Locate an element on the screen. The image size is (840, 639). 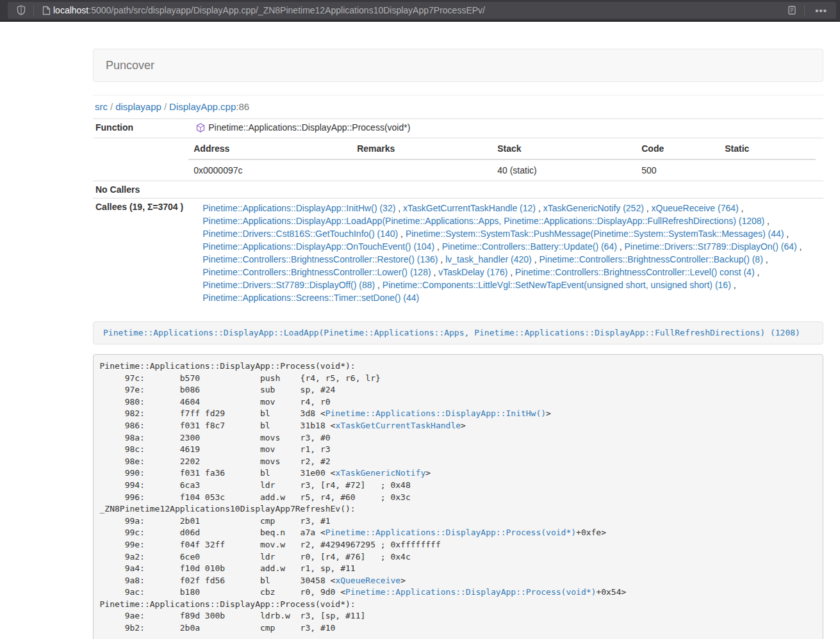
browser-toolbar: localhost:5000/path/src/displayapp/Displ… is located at coordinates (420, 11).